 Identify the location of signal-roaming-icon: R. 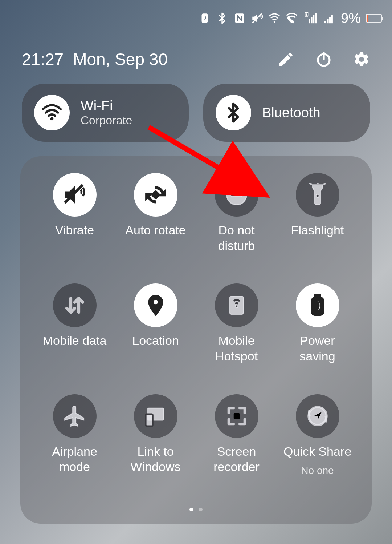
(310, 18).